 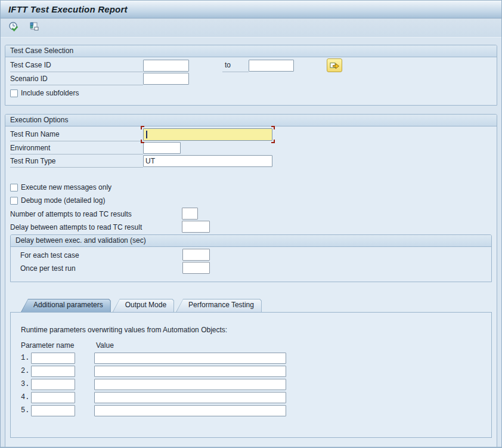 What do you see at coordinates (256, 305) in the screenshot?
I see `tabstrip: Additional parameters Output Mode Perfor…` at bounding box center [256, 305].